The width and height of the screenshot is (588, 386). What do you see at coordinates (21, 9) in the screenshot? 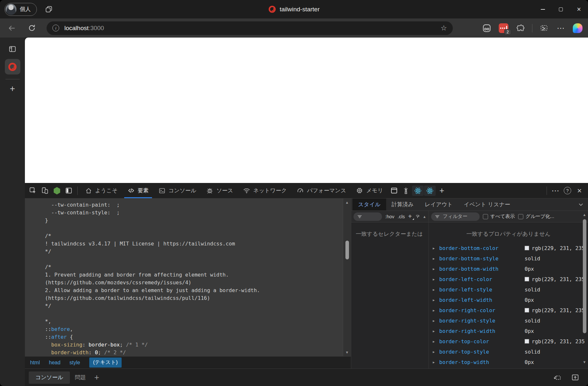
I see `profile-button: 個人` at bounding box center [21, 9].